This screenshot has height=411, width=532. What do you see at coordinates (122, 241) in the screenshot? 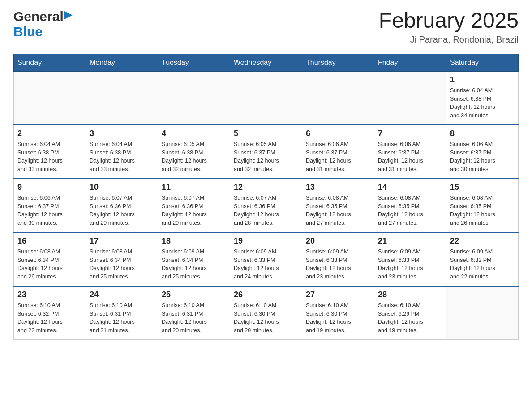
I see `day-number: 17` at bounding box center [122, 241].